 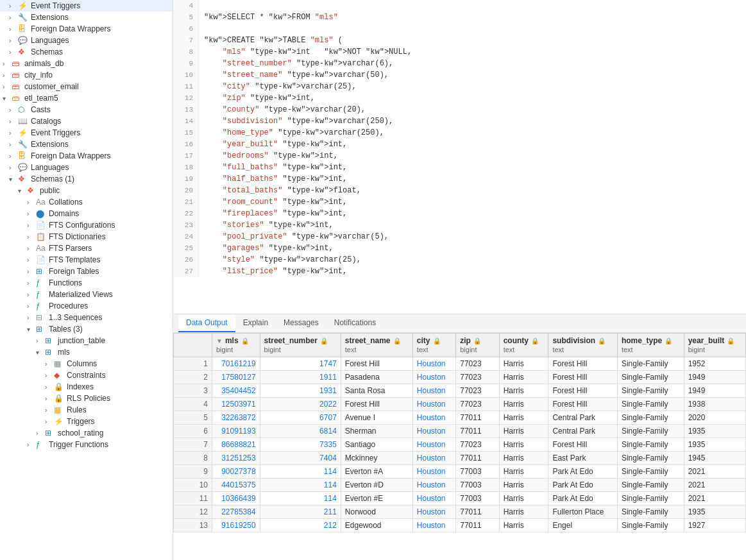 What do you see at coordinates (324, 341) in the screenshot?
I see `lock-icon: 🔒` at bounding box center [324, 341].